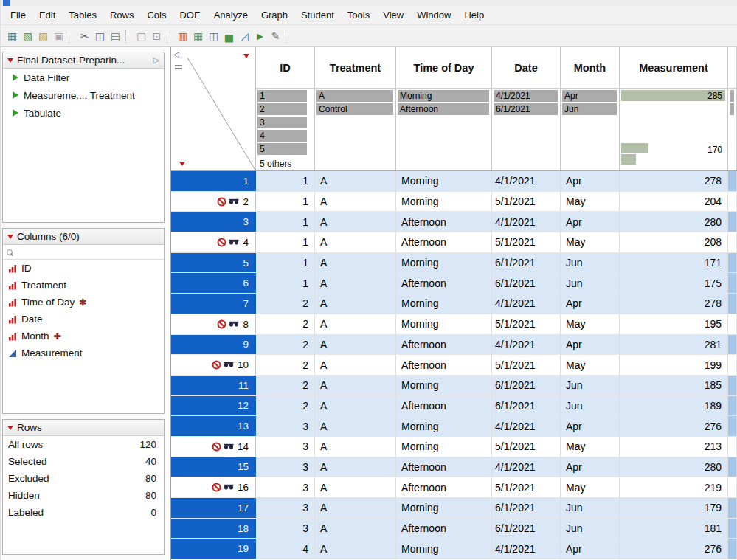 This screenshot has width=737, height=560. I want to click on menu-student: Student, so click(317, 15).